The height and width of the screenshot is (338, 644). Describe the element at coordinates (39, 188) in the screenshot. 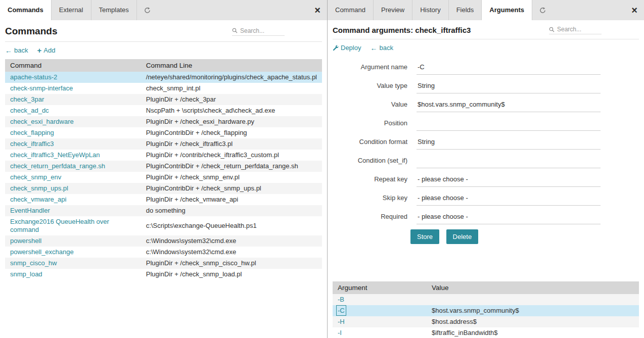

I see `command-link: check_snmp_ups.pl` at that location.